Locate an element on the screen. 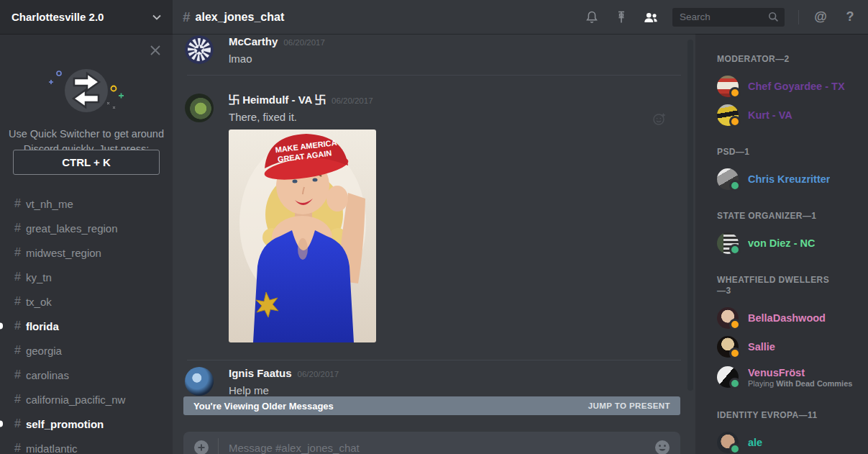 The height and width of the screenshot is (454, 868). member-section: IDENTITY EVROPA—11ale is located at coordinates (789, 432).